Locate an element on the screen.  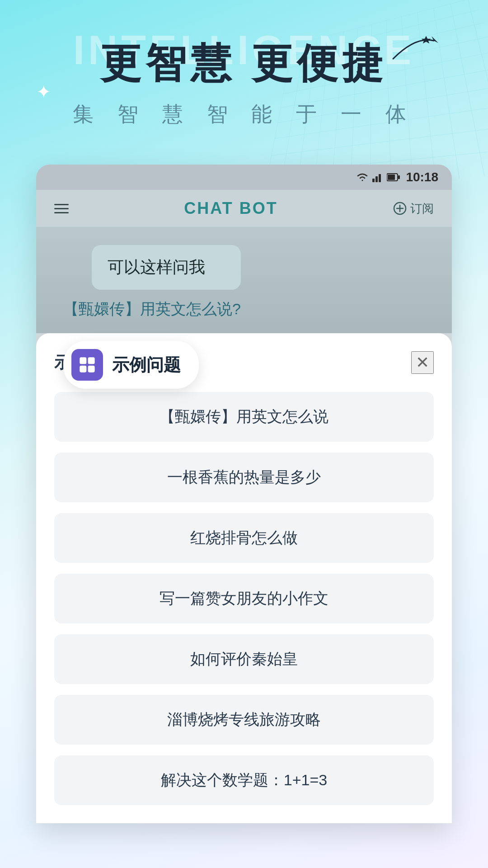
app-header: CHAT BOT 订阅 is located at coordinates (244, 208).